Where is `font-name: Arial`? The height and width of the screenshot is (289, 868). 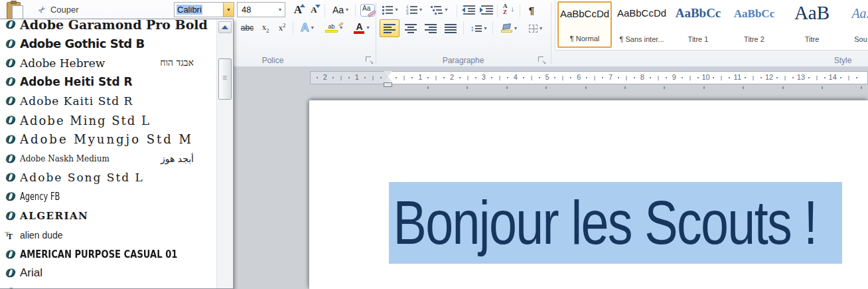 font-name: Arial is located at coordinates (31, 273).